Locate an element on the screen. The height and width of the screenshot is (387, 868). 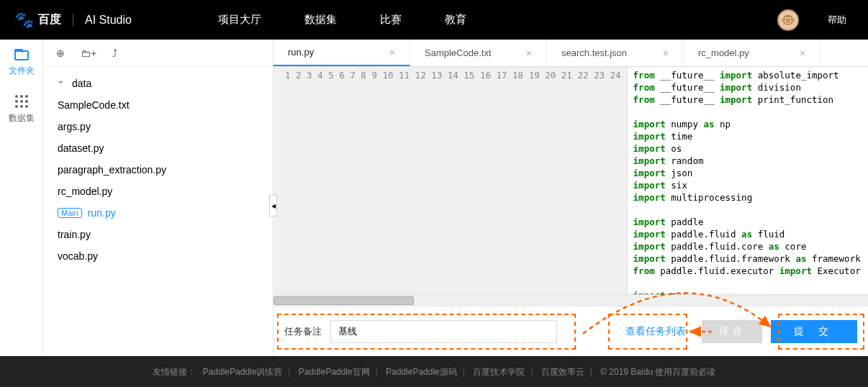
top-nav: 🐾 百度 AI Studio 项目大厅 数据集 比赛 教育 🐵 帮助 is located at coordinates (434, 20).